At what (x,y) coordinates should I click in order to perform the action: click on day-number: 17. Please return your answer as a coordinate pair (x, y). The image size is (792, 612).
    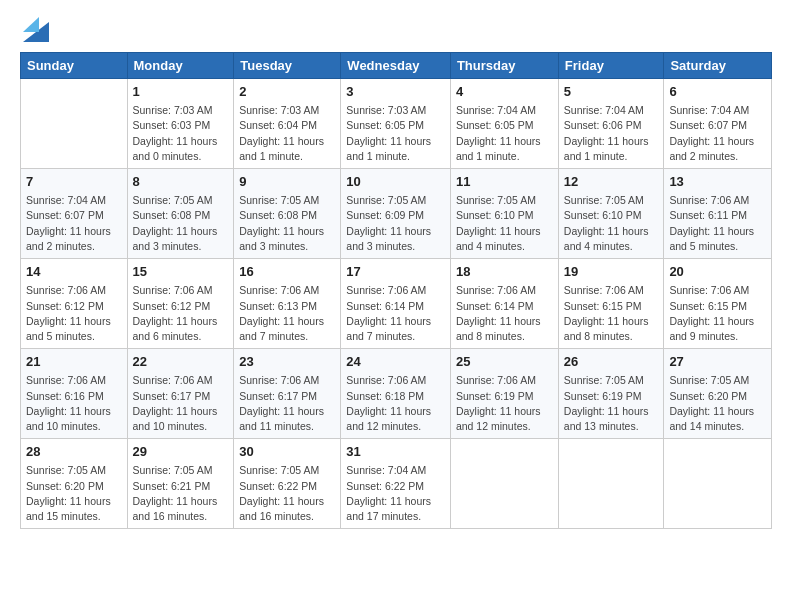
    Looking at the image, I should click on (396, 272).